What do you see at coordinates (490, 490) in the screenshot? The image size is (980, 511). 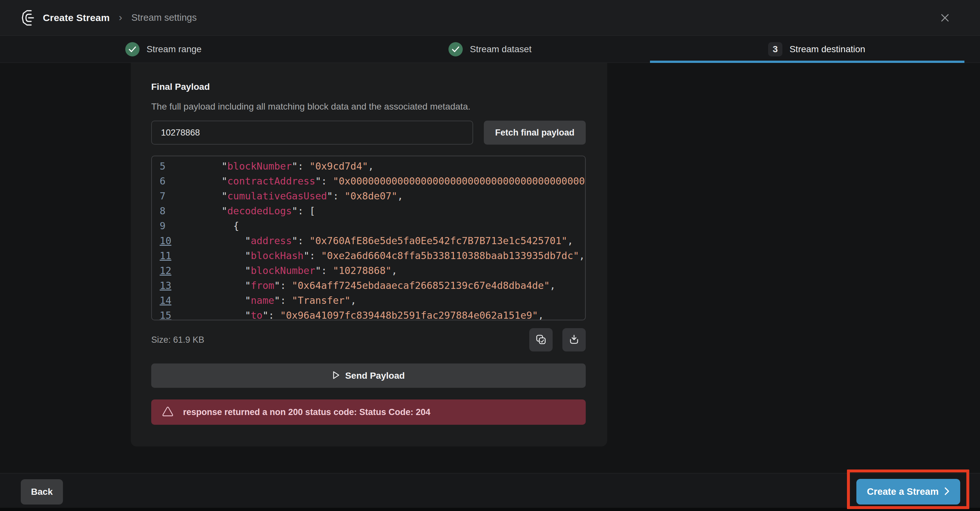 I see `footer-bar: Back` at bounding box center [490, 490].